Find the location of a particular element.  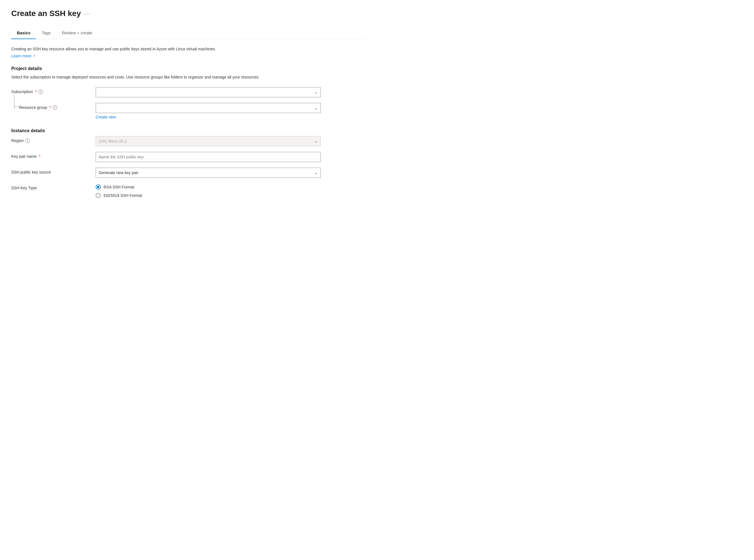

region-label-col: Region i is located at coordinates (54, 140).